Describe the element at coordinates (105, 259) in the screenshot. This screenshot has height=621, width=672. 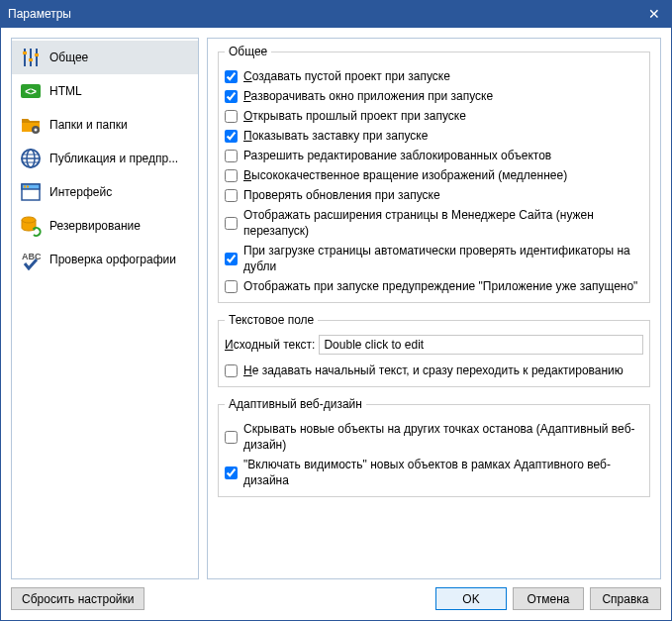
I see `sidebar-item-spellcheck: ABC Проверка орфографии` at that location.